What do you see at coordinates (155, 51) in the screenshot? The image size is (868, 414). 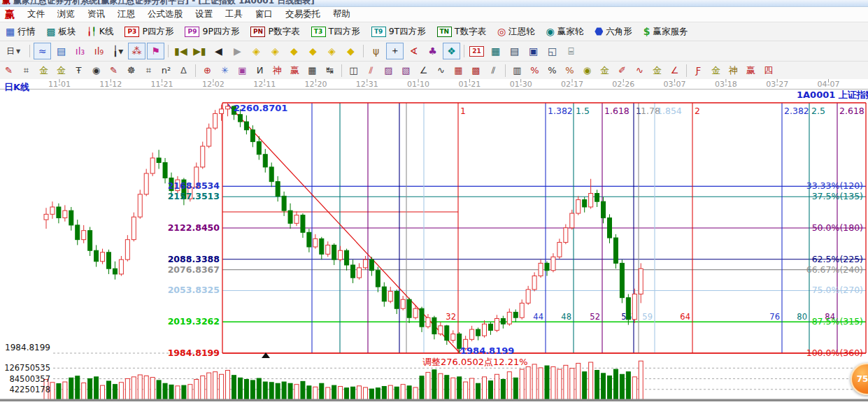 I see `flag-filter-icon: ⚑` at bounding box center [155, 51].